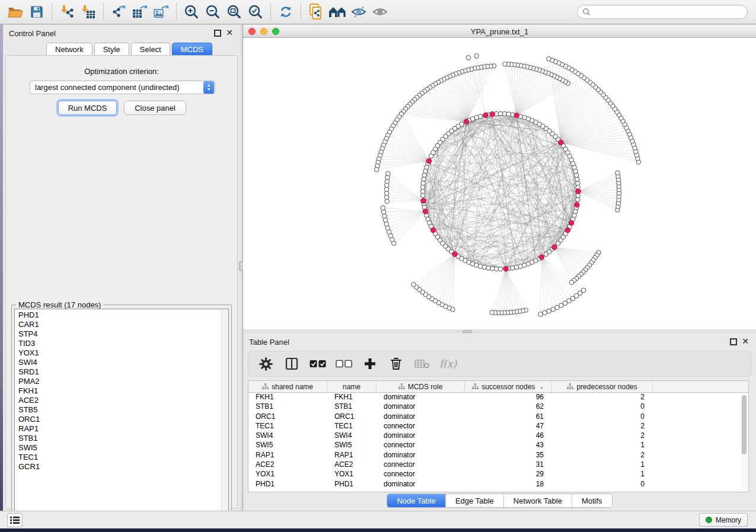  Describe the element at coordinates (498, 456) in the screenshot. I see `table-row: RAP1RAP1dominator352` at that location.